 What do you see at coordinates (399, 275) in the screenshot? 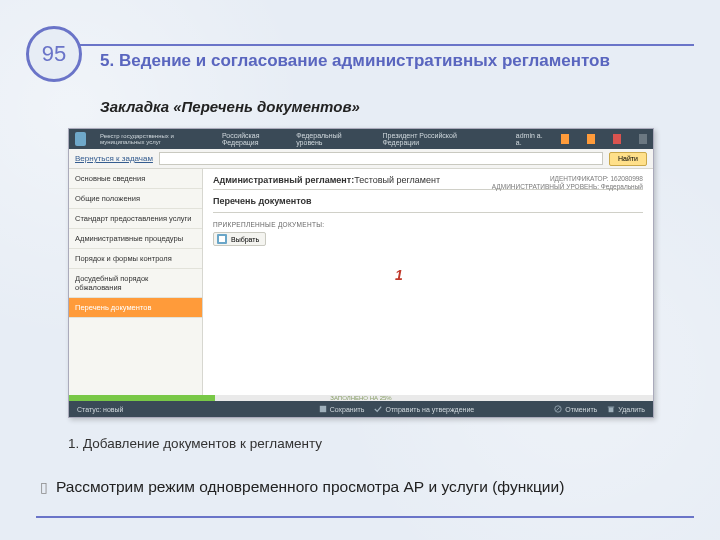
I see `callout-1: 1` at bounding box center [399, 275].